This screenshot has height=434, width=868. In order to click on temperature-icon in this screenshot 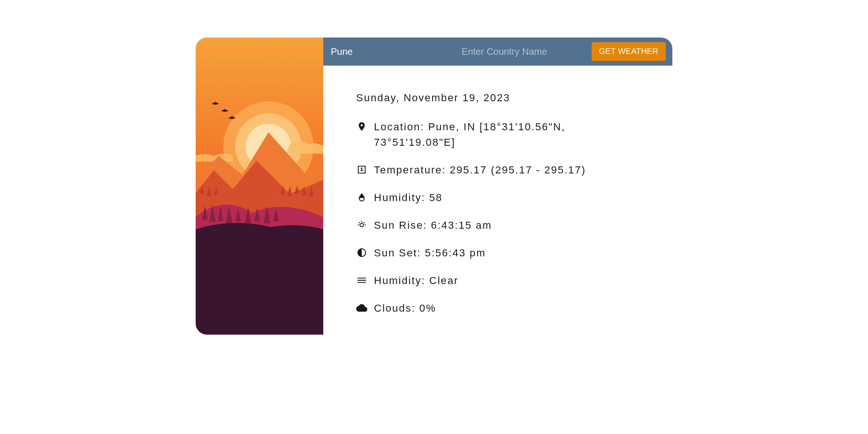, I will do `click(362, 170)`.